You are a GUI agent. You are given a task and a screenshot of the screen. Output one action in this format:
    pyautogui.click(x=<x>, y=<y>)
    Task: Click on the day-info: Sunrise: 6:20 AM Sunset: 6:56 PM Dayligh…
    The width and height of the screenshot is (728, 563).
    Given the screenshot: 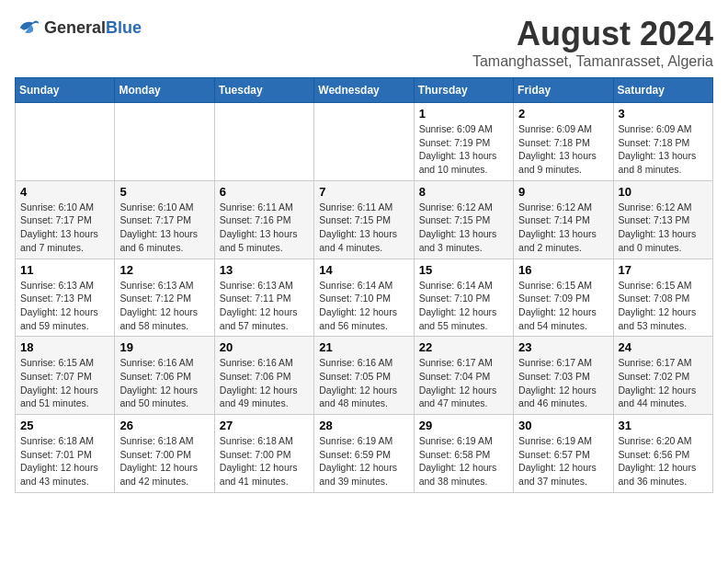 What is the action you would take?
    pyautogui.click(x=664, y=462)
    